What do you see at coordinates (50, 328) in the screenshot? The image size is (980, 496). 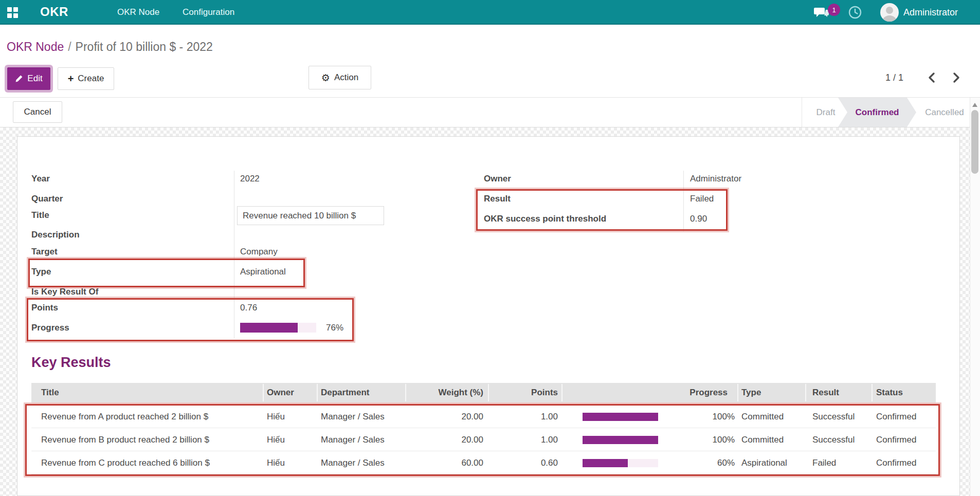 I see `field-row-progress: Progress` at bounding box center [50, 328].